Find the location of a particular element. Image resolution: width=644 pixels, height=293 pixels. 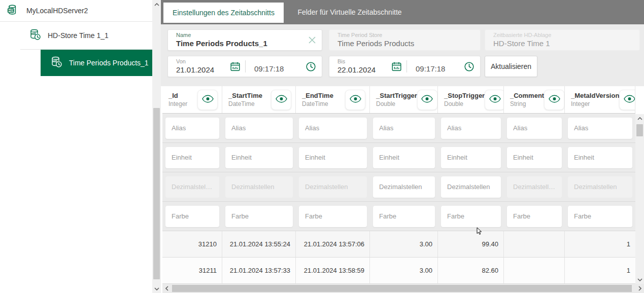

table-cell: 21.01.2024 13:58:59 is located at coordinates (333, 271).